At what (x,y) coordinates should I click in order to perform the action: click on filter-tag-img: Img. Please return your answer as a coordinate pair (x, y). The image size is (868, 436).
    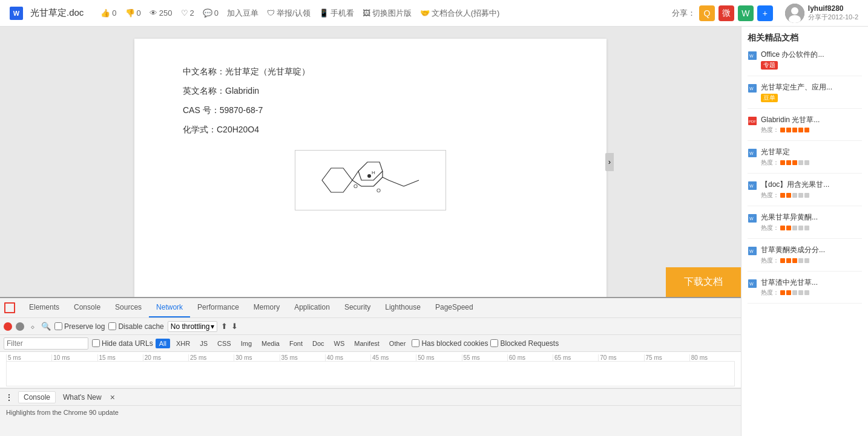
    Looking at the image, I should click on (246, 343).